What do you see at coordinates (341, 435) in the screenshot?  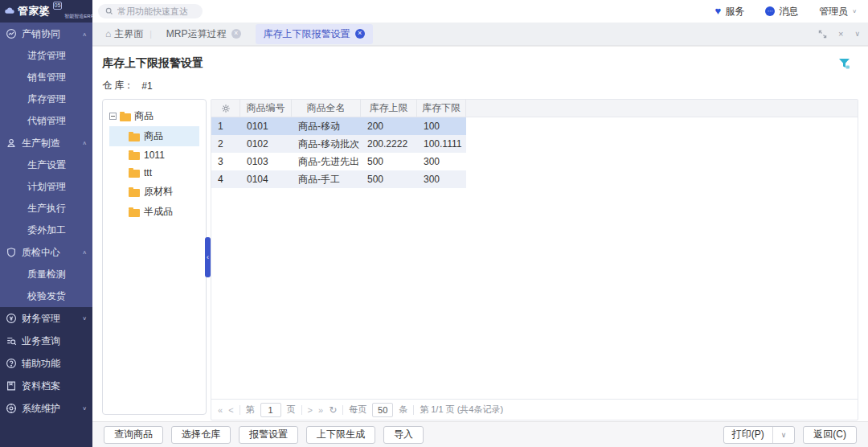 I see `generate-limits-button: 上下限生成` at bounding box center [341, 435].